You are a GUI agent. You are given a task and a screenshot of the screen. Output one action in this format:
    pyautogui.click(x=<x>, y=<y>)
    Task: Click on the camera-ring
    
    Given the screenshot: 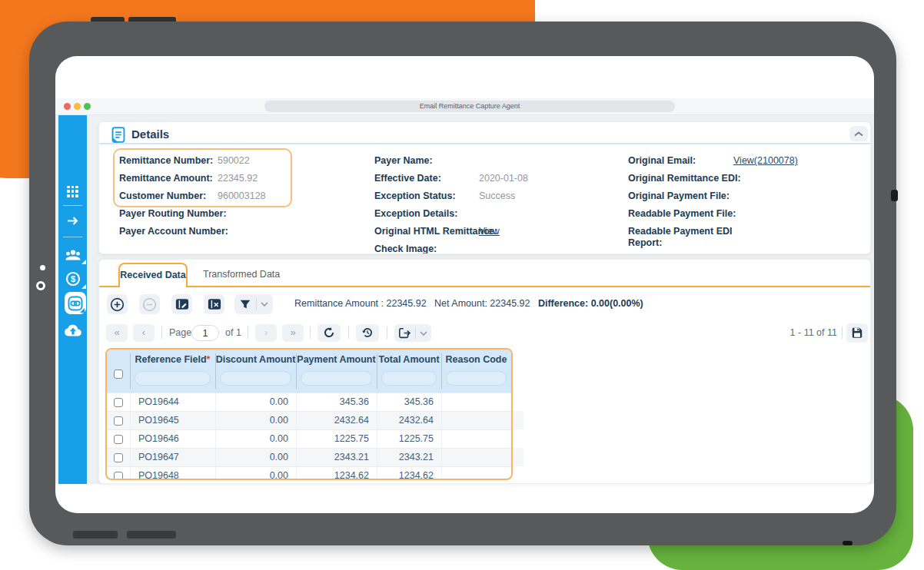 What is the action you would take?
    pyautogui.click(x=41, y=286)
    